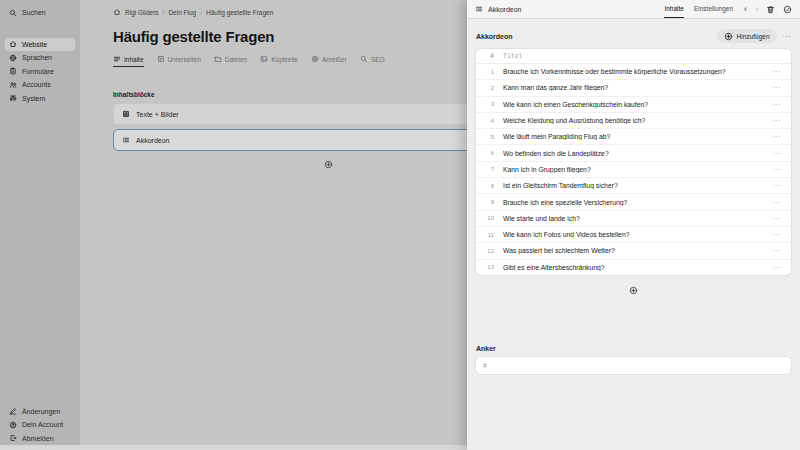  Describe the element at coordinates (747, 36) in the screenshot. I see `add-item-button: Hinzufügen` at that location.